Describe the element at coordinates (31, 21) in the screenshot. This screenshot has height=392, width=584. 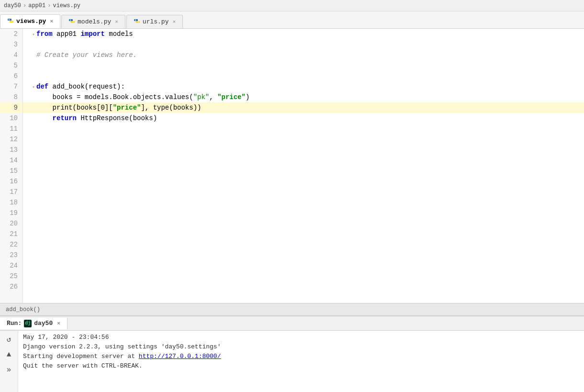
I see `tab-label: views.py` at that location.